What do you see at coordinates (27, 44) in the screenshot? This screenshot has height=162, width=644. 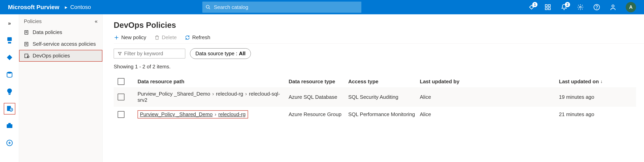 I see `self-service-icon` at bounding box center [27, 44].